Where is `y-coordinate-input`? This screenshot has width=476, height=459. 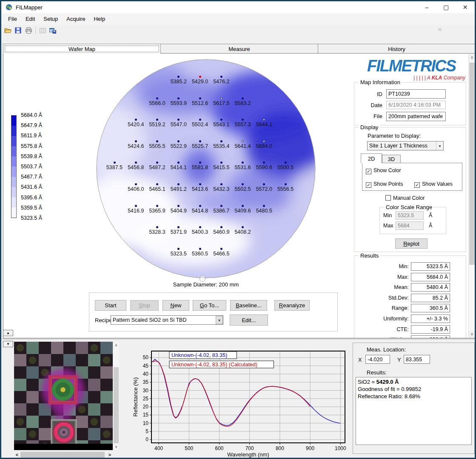
y-coordinate-input is located at coordinates (417, 360).